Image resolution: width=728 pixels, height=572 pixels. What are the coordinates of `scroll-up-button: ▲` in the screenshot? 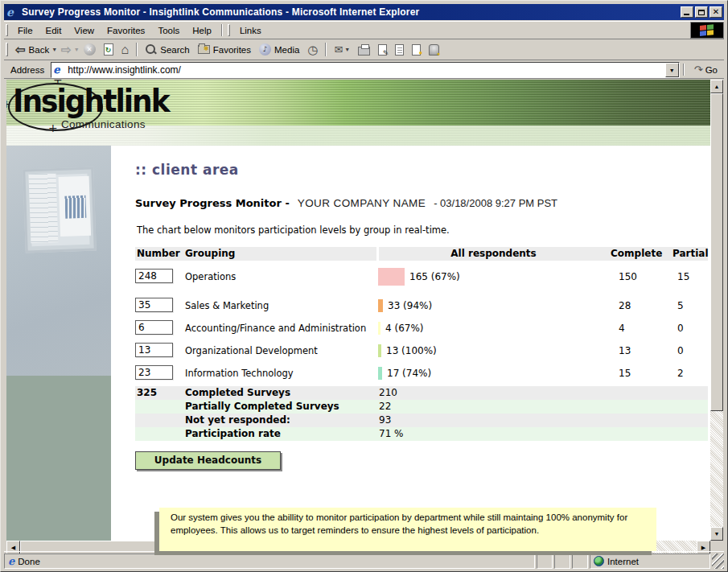 It's located at (717, 87).